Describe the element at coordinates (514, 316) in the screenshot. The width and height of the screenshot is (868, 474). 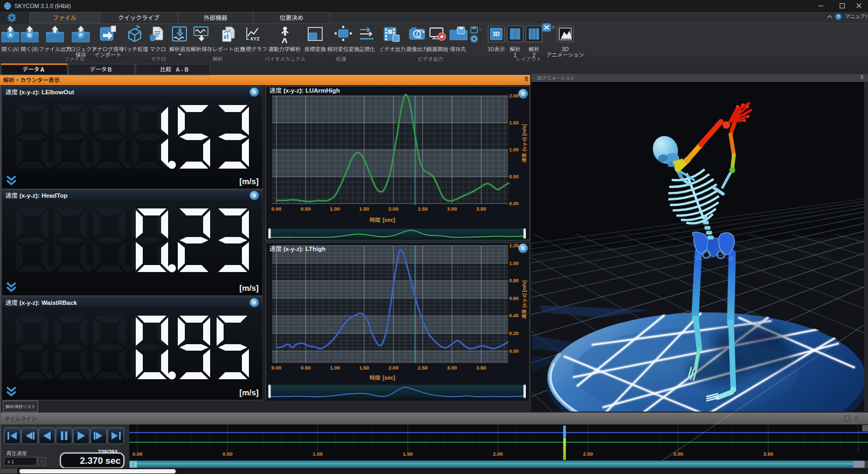
I see `svg-text: 0.40` at that location.